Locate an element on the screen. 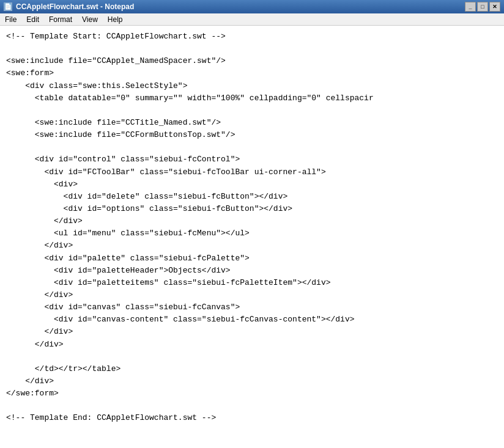 The height and width of the screenshot is (448, 504). code-line: <div id="canvas-content" class="siebui-f… is located at coordinates (252, 320).